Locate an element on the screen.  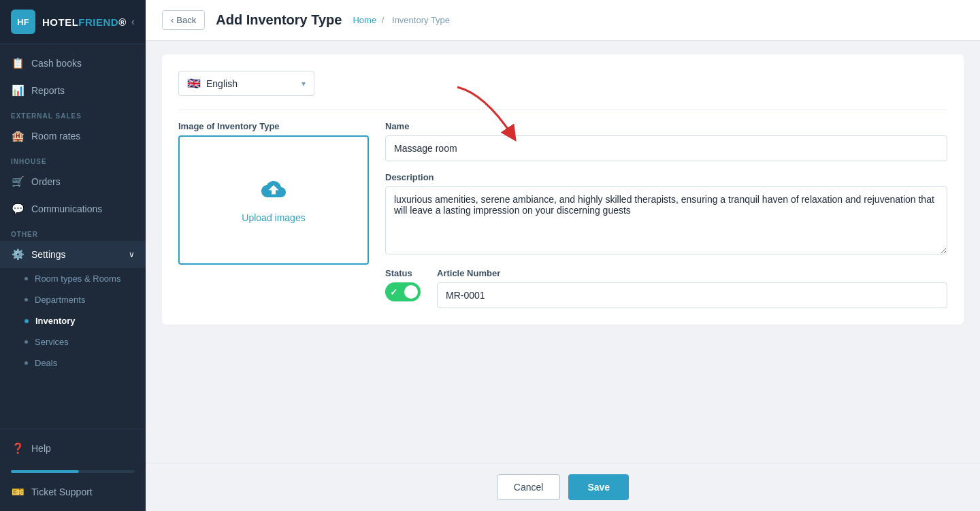
form-image-column: Image of Inventory Type Upload images is located at coordinates (274, 215).